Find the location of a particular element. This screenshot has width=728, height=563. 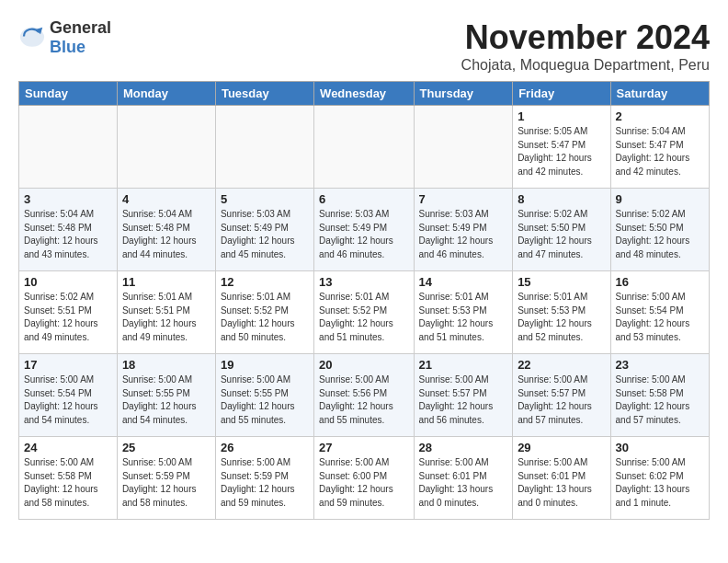

calendar-cell: 20Sunrise: 5:00 AM Sunset: 5:56 PM Dayli… is located at coordinates (364, 396).